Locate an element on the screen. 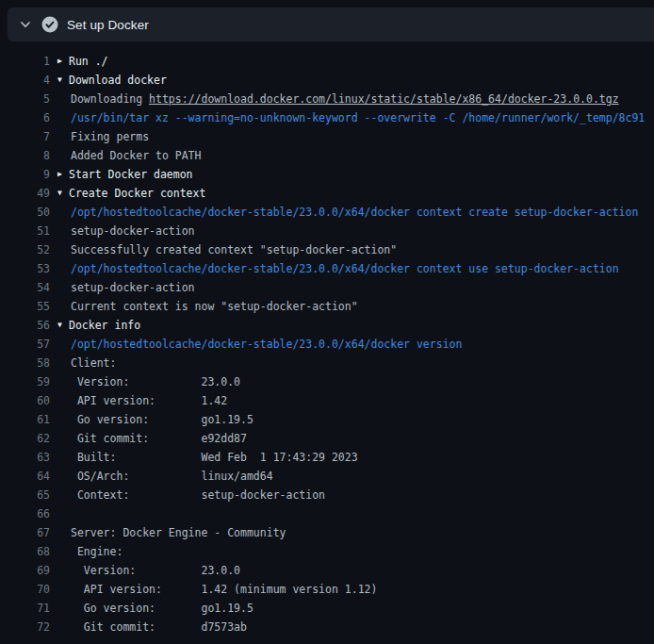  line-number: 72 is located at coordinates (25, 627).